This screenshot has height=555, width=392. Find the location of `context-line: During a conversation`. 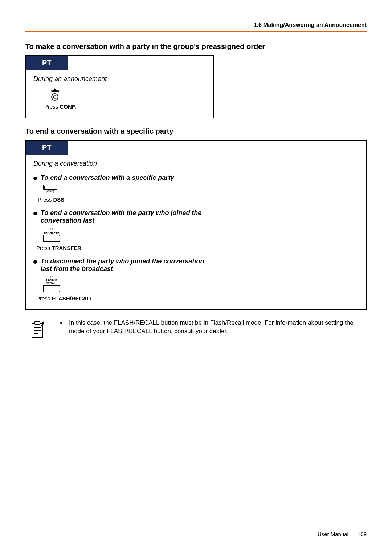

context-line: During a conversation is located at coordinates (196, 163).